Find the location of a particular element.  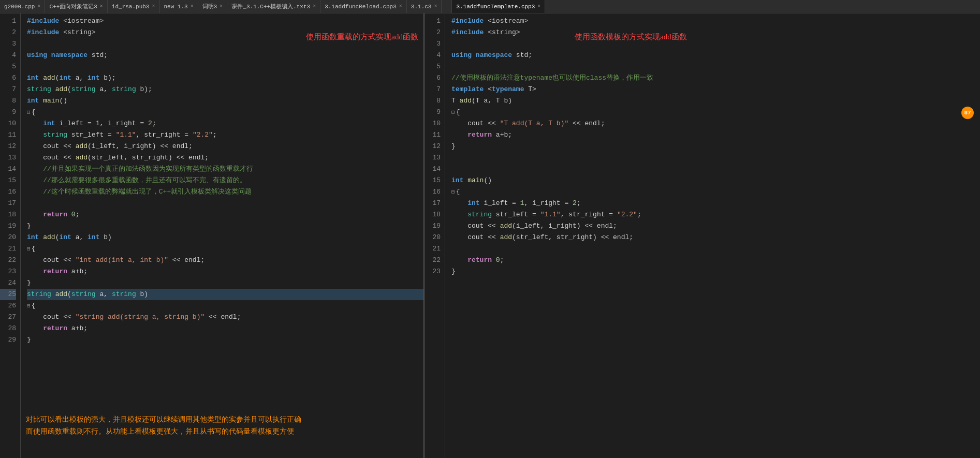

code-line-6: int add(int a, int b); is located at coordinates (225, 78).